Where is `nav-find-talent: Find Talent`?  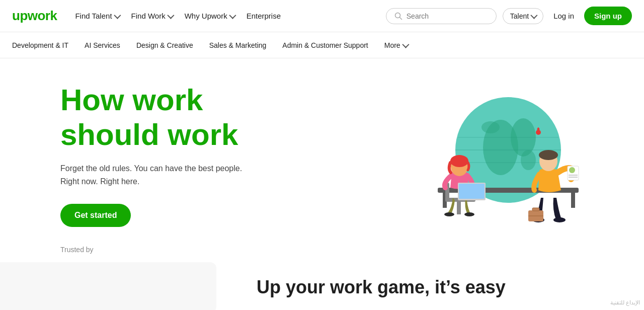 nav-find-talent: Find Talent is located at coordinates (97, 16).